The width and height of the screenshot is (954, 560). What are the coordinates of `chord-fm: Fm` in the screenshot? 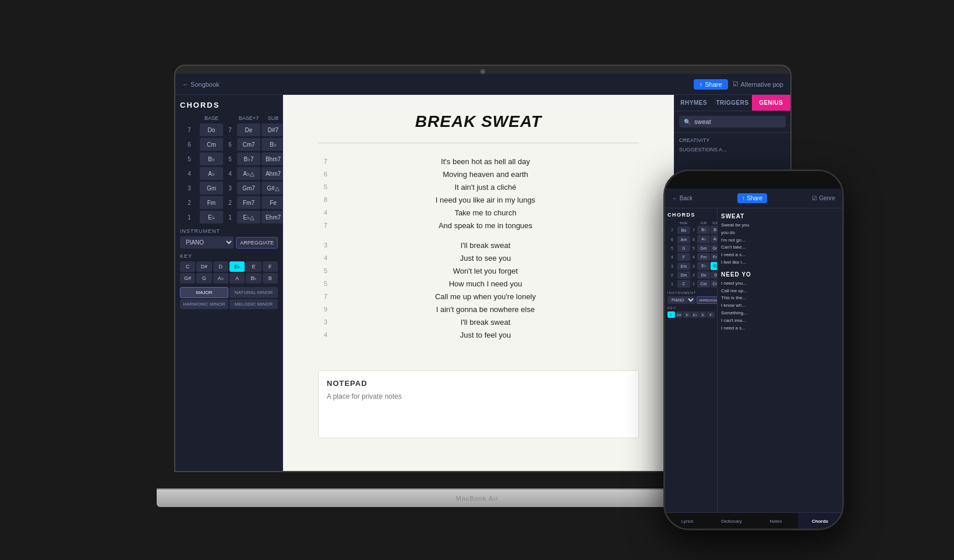 It's located at (211, 203).